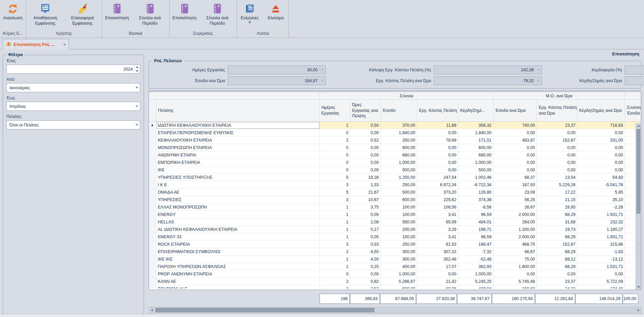 The width and height of the screenshot is (644, 317). What do you see at coordinates (438, 140) in the screenshot?
I see `value-cell: 78,99` at bounding box center [438, 140].